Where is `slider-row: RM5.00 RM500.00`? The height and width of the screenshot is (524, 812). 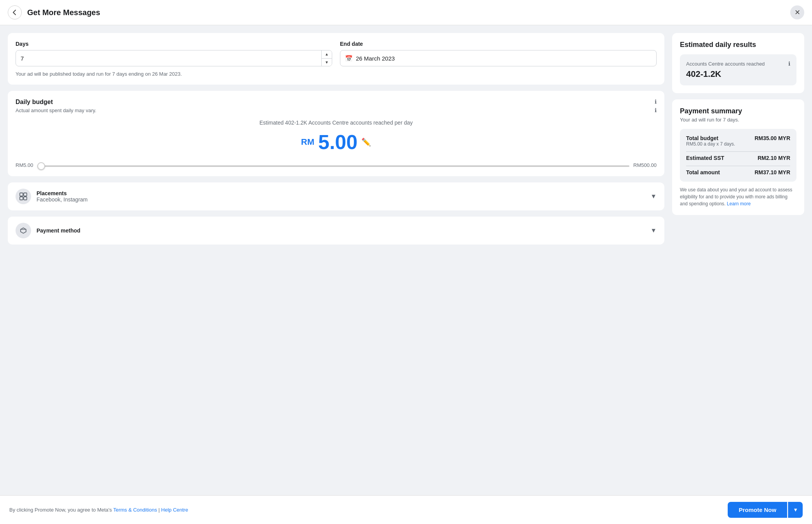
slider-row: RM5.00 RM500.00 is located at coordinates (336, 165).